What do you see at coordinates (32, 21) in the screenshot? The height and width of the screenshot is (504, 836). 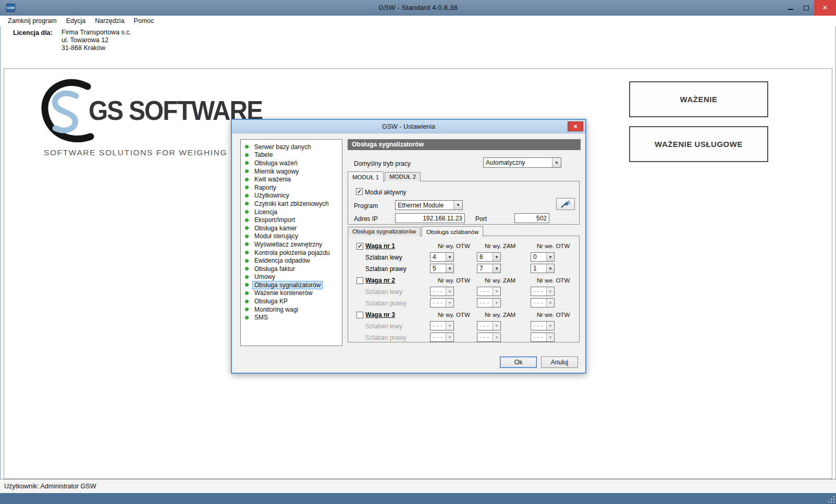 I see `menu-zamknij-program: Zamknij program` at bounding box center [32, 21].